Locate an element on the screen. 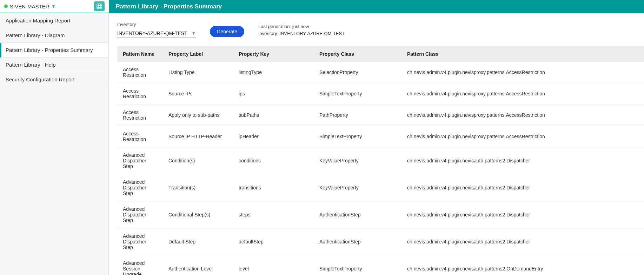 The height and width of the screenshot is (275, 644). inventory-label: Inventory is located at coordinates (157, 25).